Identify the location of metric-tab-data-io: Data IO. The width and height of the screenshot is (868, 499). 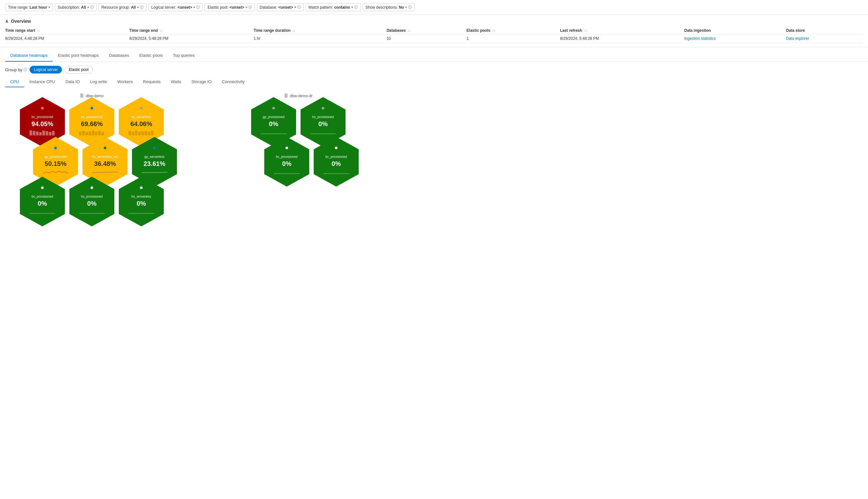
(73, 82).